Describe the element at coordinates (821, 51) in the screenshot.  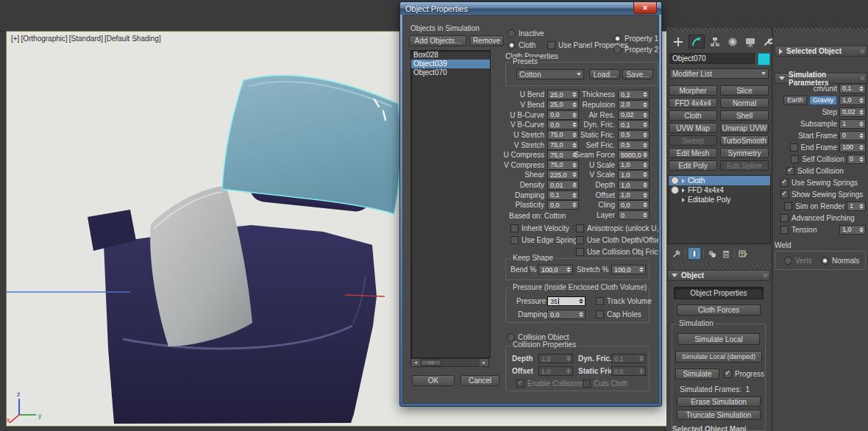
I see `selected-object-rollout-header: Selected Object` at that location.